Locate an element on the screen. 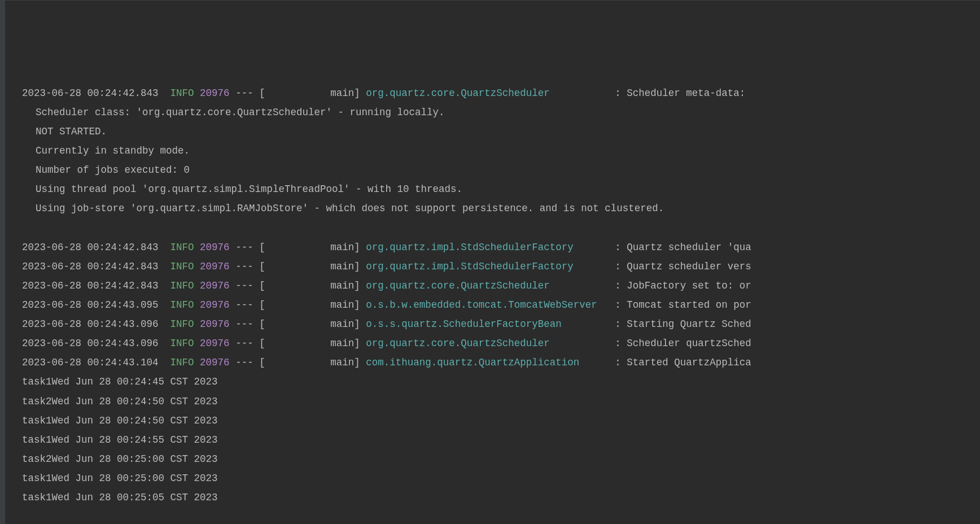 Image resolution: width=980 pixels, height=524 pixels. log-line: task1Wed Jun 28 00:24:45 CST 2023 is located at coordinates (501, 382).